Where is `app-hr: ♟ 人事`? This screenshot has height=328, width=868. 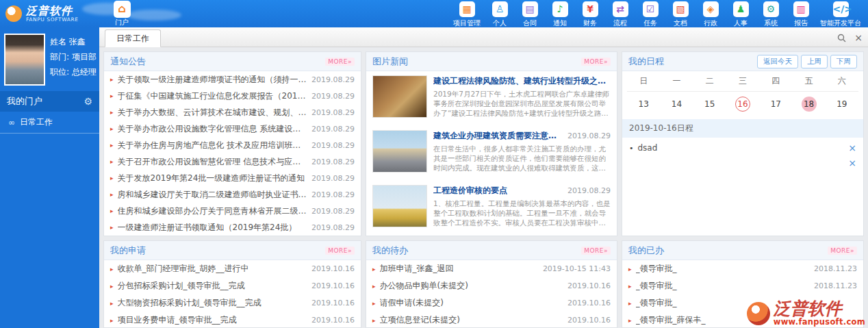 app-hr: ♟ 人事 is located at coordinates (741, 14).